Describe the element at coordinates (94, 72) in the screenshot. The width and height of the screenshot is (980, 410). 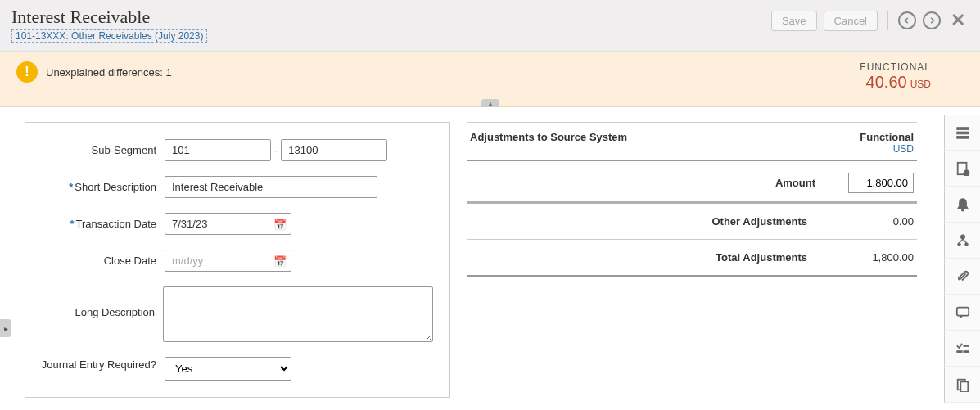
I see `warning-left: ! Unexplained differences: 1` at that location.